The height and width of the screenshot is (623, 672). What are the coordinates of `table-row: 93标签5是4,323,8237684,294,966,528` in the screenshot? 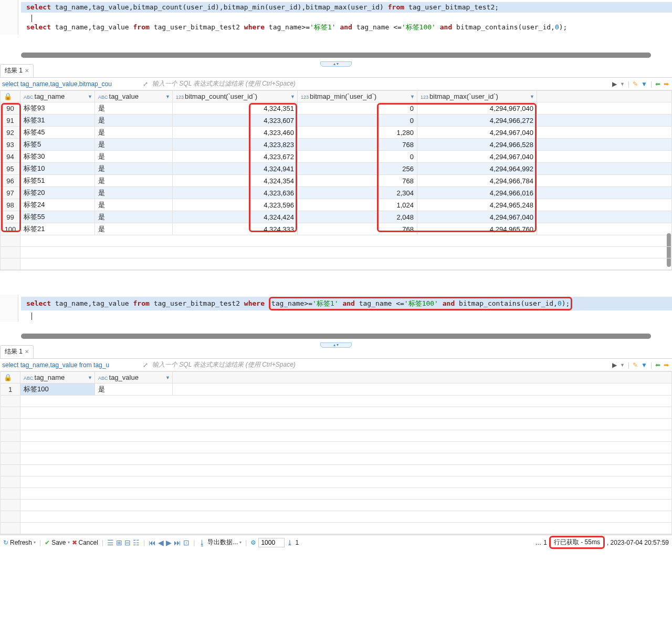 It's located at (336, 145).